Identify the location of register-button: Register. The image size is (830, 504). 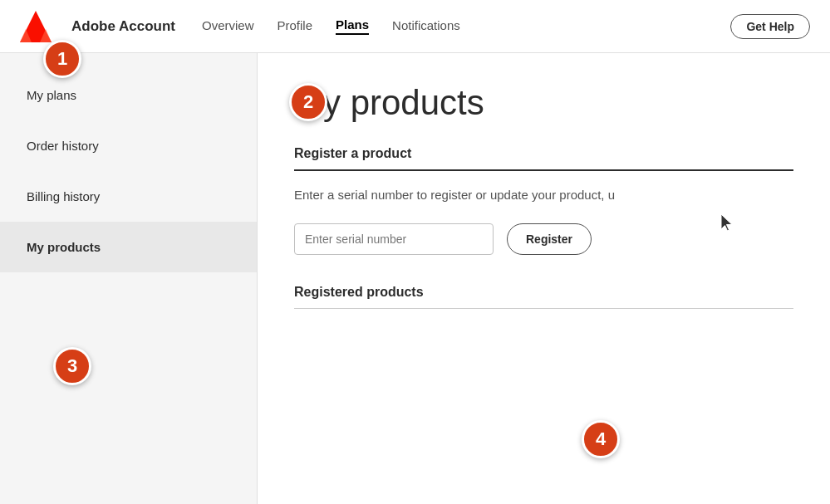
(549, 239).